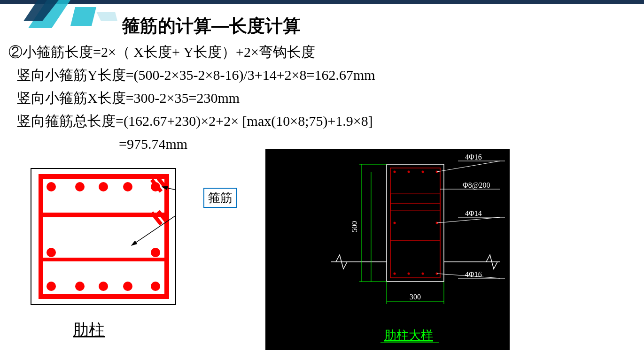  Describe the element at coordinates (220, 198) in the screenshot. I see `stirrup-label: 箍筋` at that location.